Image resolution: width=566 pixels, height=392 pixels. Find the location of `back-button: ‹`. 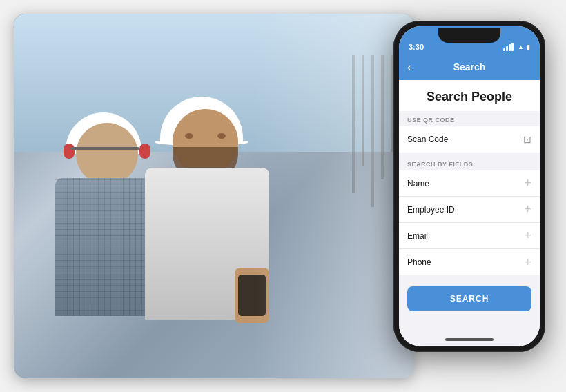

back-button: ‹ is located at coordinates (409, 68).